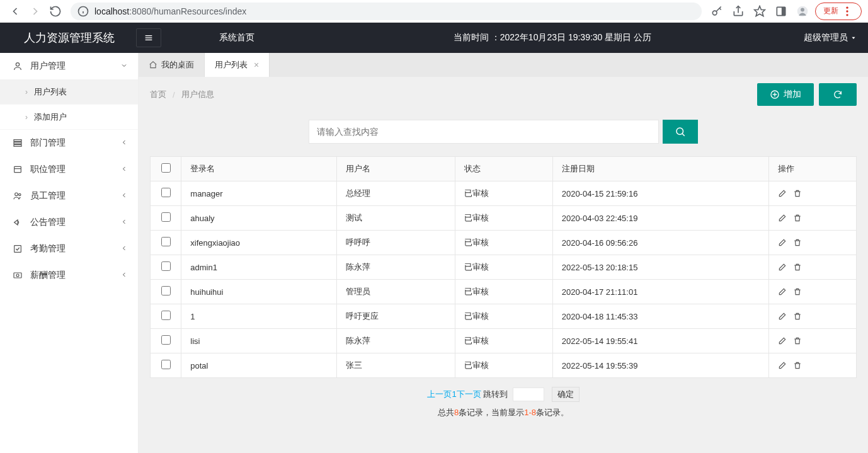 The width and height of the screenshot is (868, 453). Describe the element at coordinates (830, 38) in the screenshot. I see `user-menu: 超级管理员` at that location.